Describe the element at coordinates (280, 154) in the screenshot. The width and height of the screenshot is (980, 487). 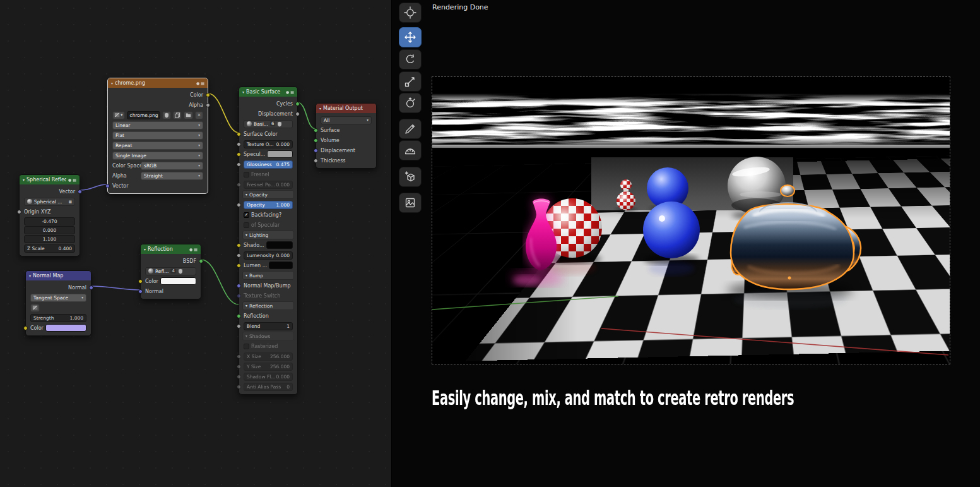
I see `specular-swatch` at that location.